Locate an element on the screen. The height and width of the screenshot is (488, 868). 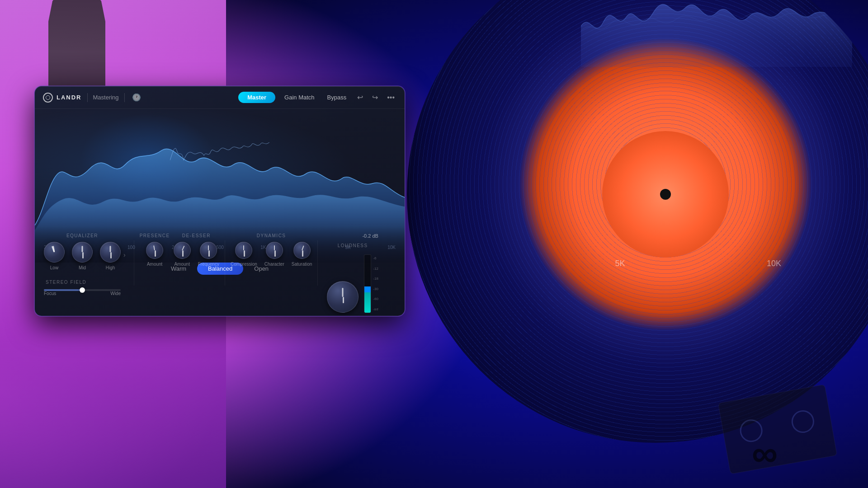
character-knob is located at coordinates (274, 250).